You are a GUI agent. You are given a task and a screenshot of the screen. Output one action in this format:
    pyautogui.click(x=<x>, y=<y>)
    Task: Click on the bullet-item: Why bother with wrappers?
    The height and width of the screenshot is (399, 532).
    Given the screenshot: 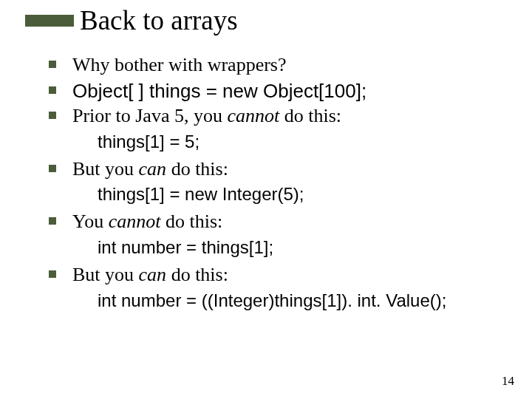 What is the action you would take?
    pyautogui.click(x=279, y=65)
    